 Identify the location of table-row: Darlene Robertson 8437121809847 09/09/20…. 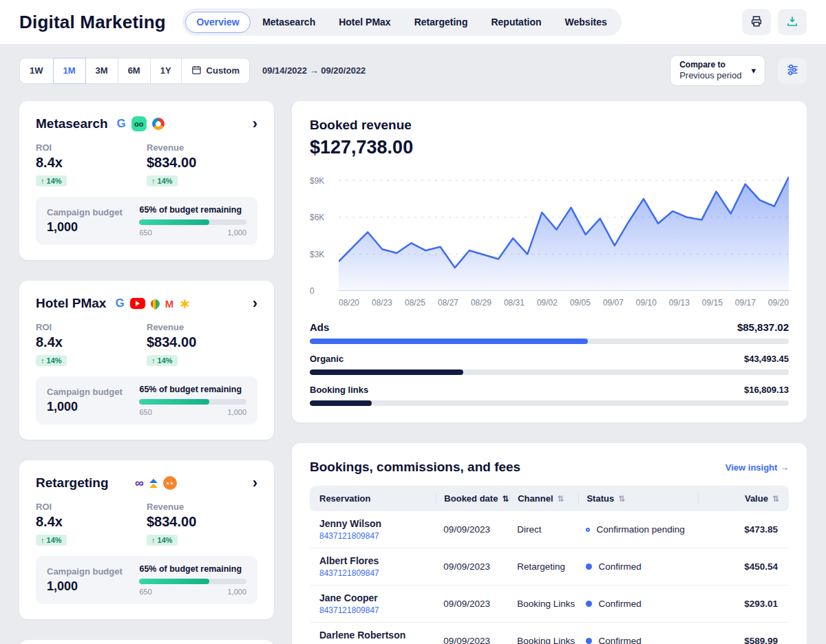
(549, 633).